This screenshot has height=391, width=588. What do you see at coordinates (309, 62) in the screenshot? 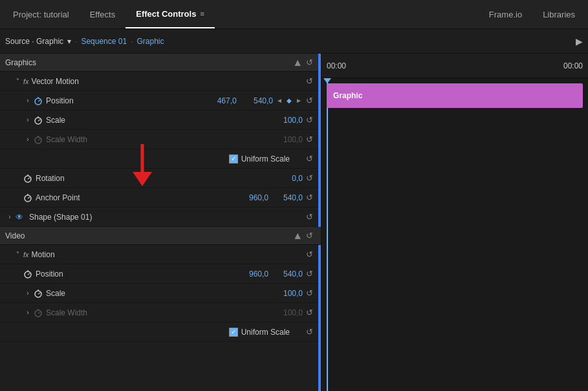
I see `graphics-reset: ↺` at bounding box center [309, 62].